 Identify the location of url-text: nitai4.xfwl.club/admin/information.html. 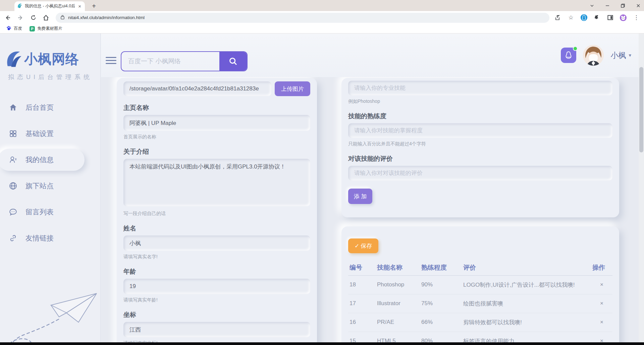
(106, 17).